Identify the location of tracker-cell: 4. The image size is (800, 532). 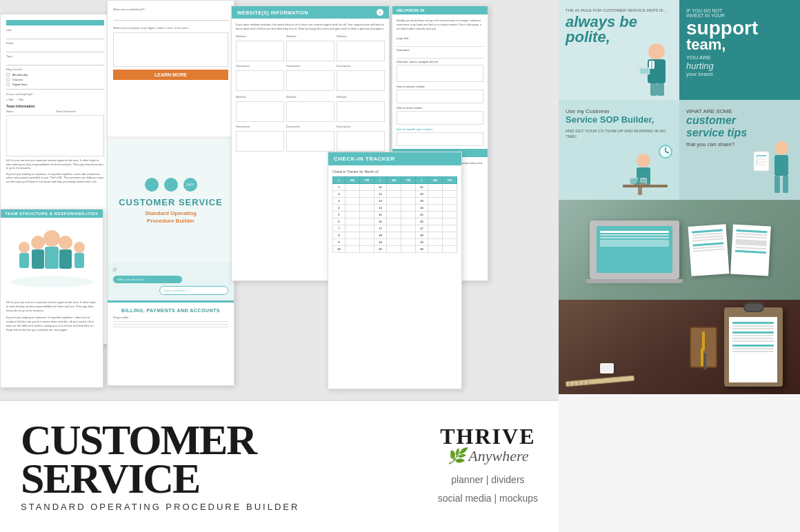
(339, 208).